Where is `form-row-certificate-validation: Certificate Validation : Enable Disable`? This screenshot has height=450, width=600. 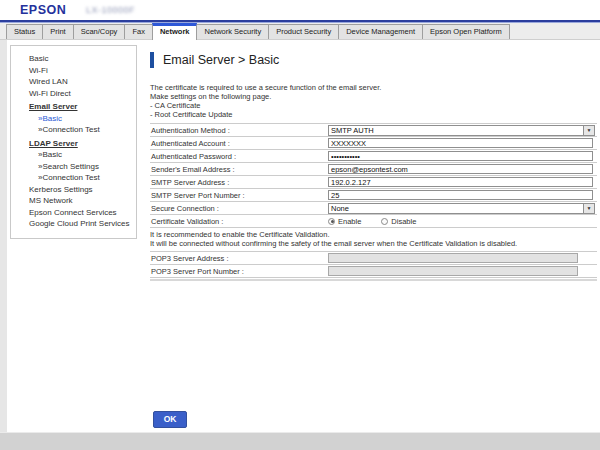 form-row-certificate-validation: Certificate Validation : Enable Disable is located at coordinates (374, 222).